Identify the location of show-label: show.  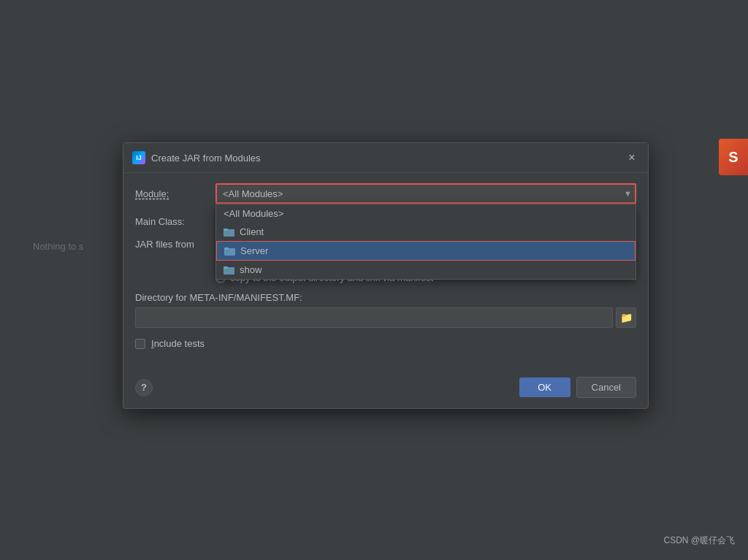
(251, 270).